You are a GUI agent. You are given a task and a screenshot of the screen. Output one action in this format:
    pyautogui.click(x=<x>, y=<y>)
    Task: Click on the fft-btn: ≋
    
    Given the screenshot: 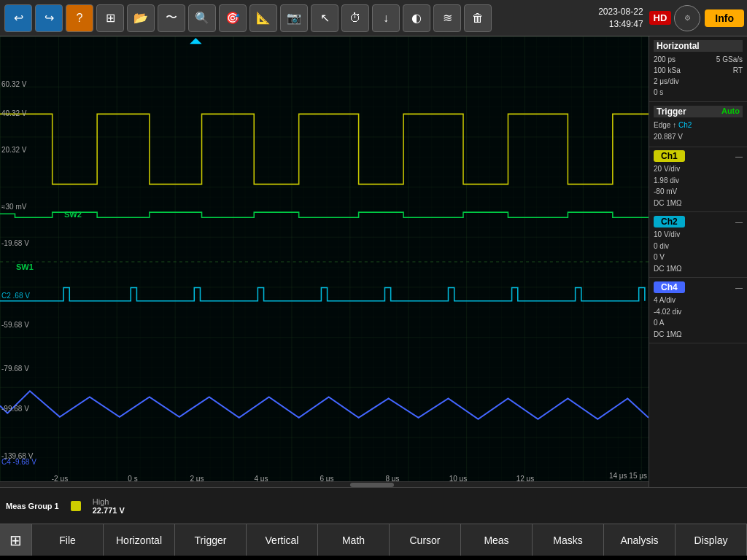 What is the action you would take?
    pyautogui.click(x=447, y=18)
    